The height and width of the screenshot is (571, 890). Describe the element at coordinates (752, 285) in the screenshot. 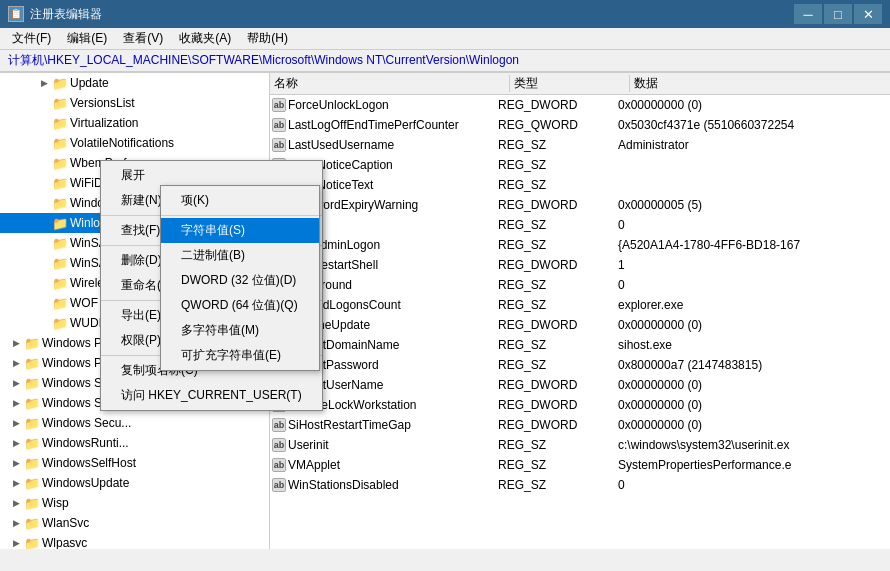

I see `cell-data: 0` at that location.